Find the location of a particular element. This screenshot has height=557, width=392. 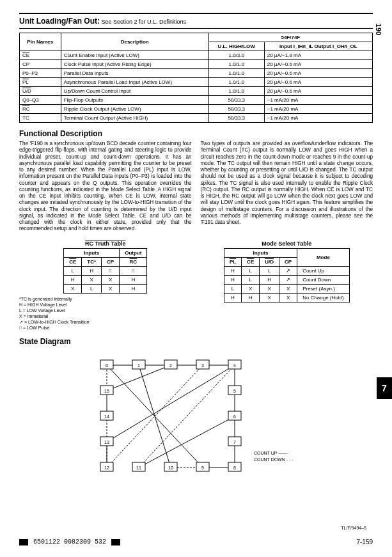

title-sub: See Section 2 for U.L. Definitions is located at coordinates (145, 22).